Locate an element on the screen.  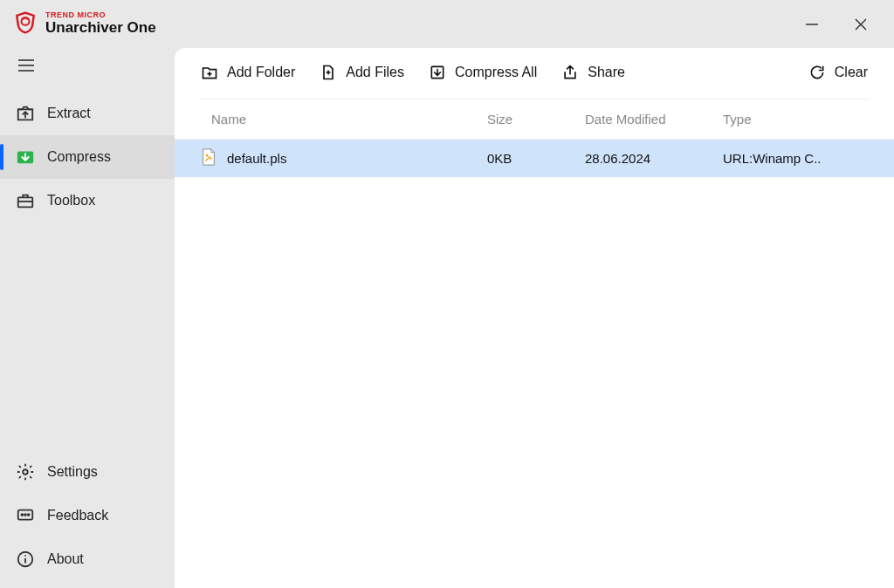
share-icon is located at coordinates (570, 72).